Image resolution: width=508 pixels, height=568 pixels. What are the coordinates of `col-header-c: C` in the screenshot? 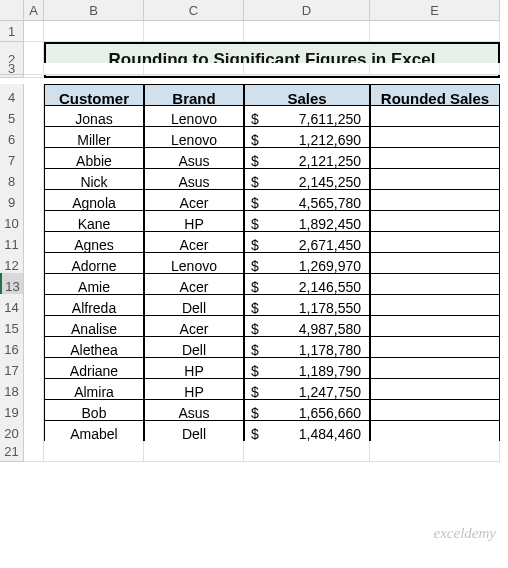 It's located at (194, 10).